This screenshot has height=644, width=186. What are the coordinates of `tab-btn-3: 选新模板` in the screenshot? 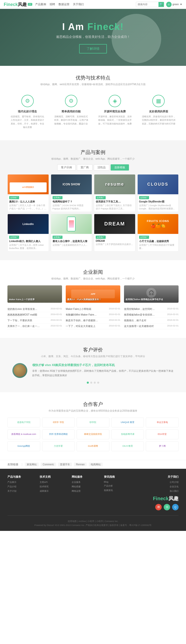 It's located at (120, 168).